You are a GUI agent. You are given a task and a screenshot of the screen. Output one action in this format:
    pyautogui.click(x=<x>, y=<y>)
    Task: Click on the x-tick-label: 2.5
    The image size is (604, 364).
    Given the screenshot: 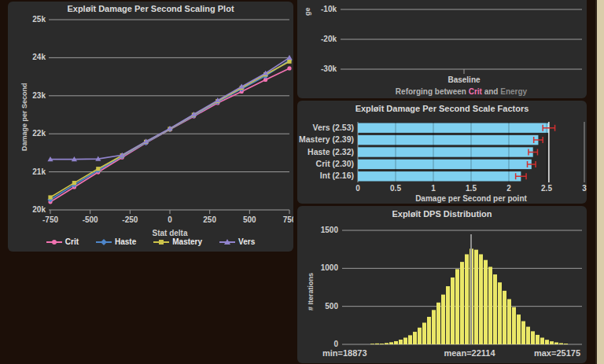 What is the action you would take?
    pyautogui.click(x=547, y=189)
    